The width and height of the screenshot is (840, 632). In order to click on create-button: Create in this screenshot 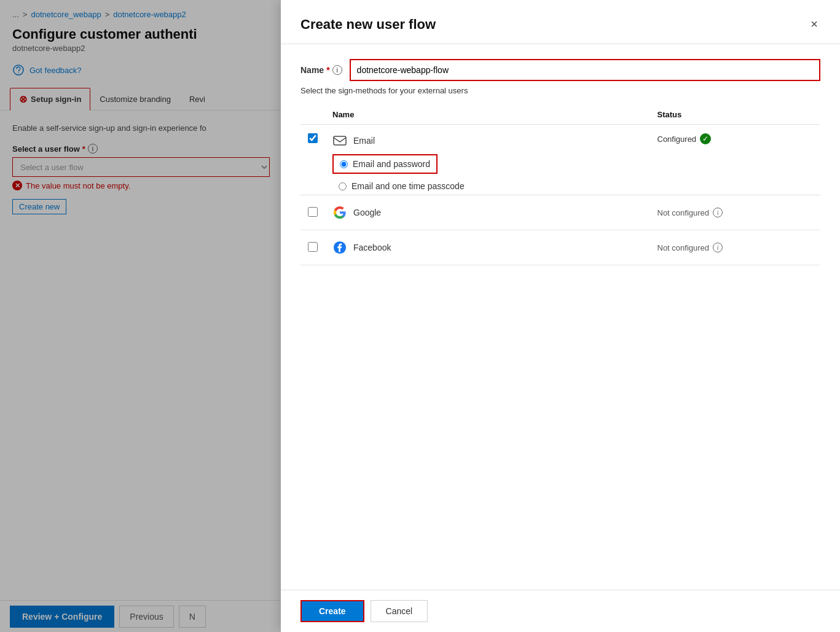, I will do `click(332, 611)`.